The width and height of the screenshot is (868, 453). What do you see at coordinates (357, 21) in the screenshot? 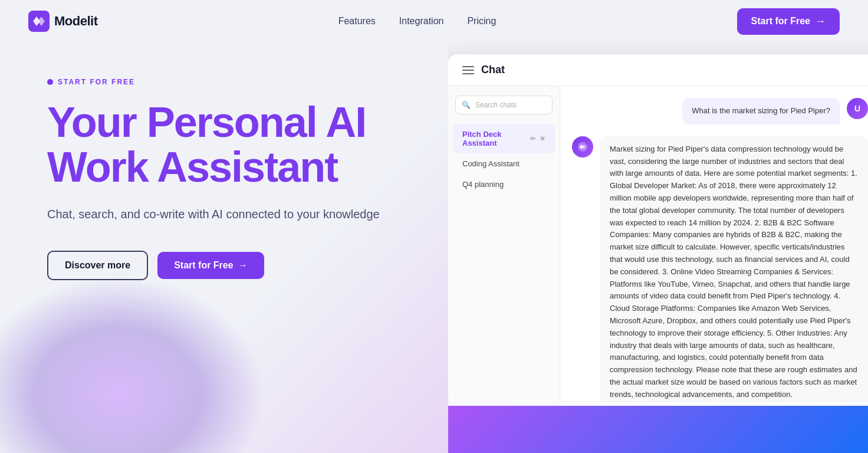
I see `nav-features: Features` at bounding box center [357, 21].